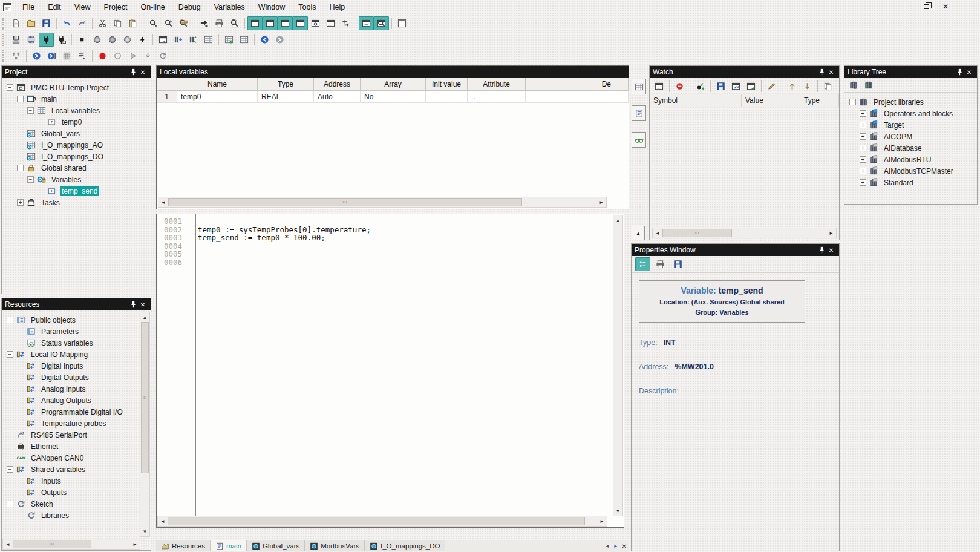 Image resolution: width=980 pixels, height=552 pixels. I want to click on code-lines: 00010002temp0 := sysTempProbes[0].temper…, so click(390, 242).